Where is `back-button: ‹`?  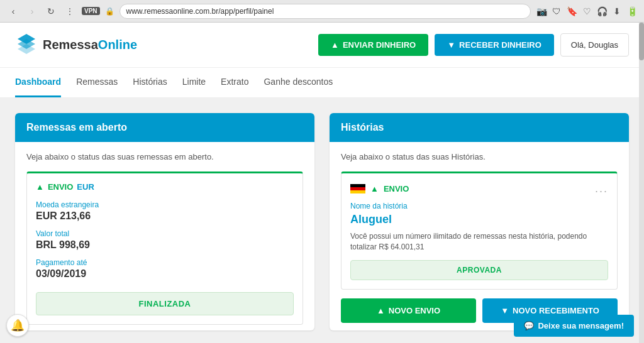 back-button: ‹ is located at coordinates (13, 11).